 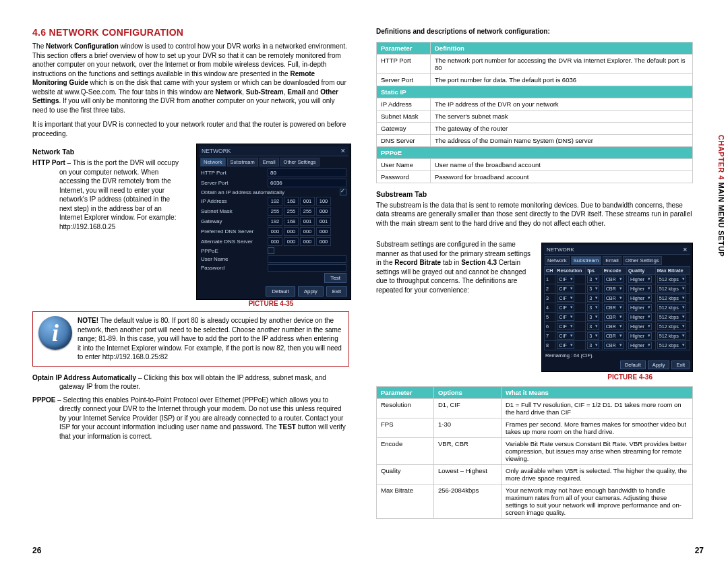 I want to click on text-bold: Network, so click(x=229, y=92).